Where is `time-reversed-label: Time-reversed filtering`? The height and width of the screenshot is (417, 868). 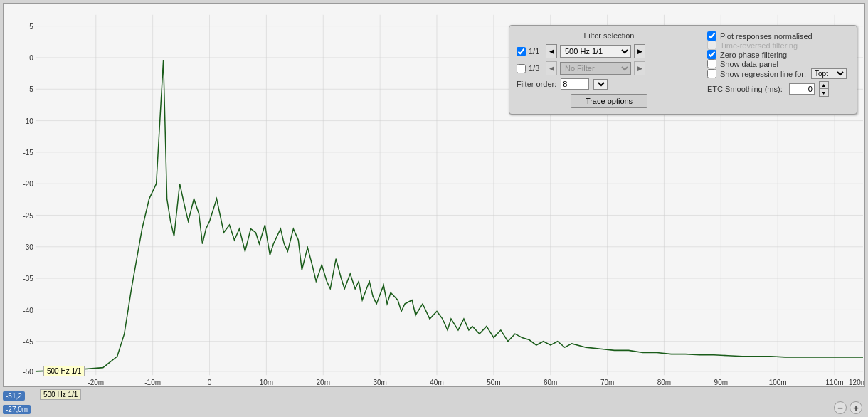 time-reversed-label: Time-reversed filtering is located at coordinates (758, 46).